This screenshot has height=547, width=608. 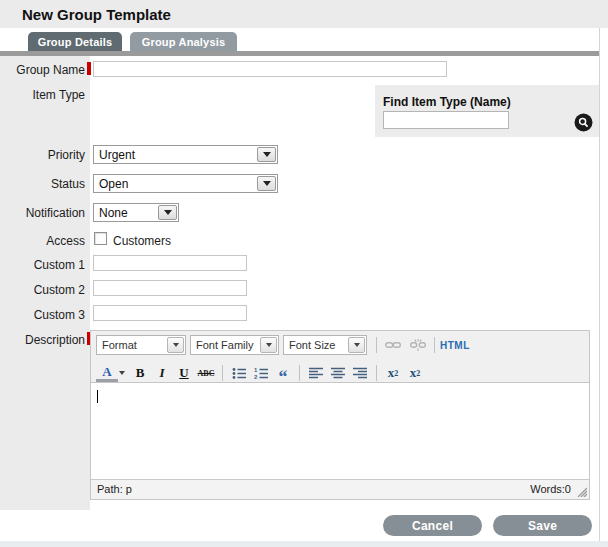 I want to click on custom3-input, so click(x=170, y=313).